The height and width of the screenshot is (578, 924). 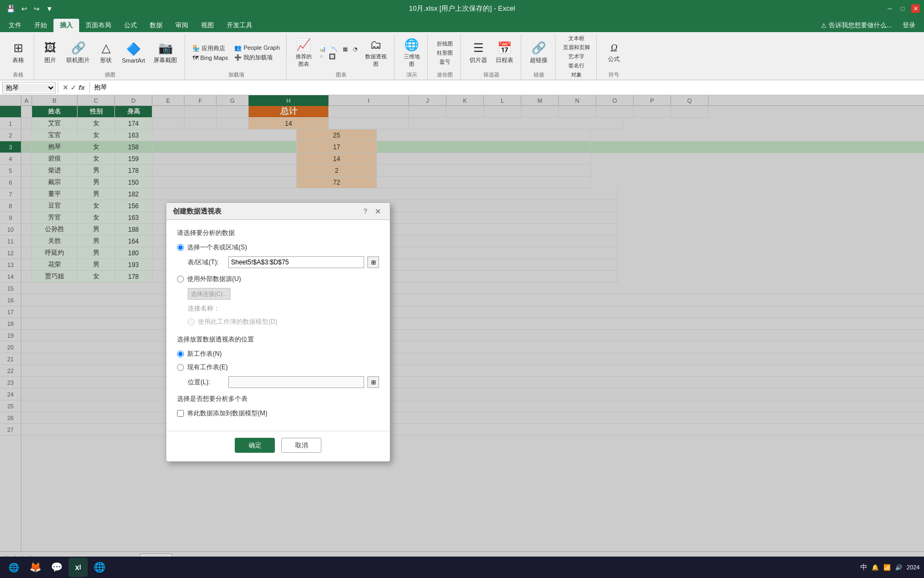 I want to click on smartart-btn: 🔷 SmartArt, so click(x=134, y=53).